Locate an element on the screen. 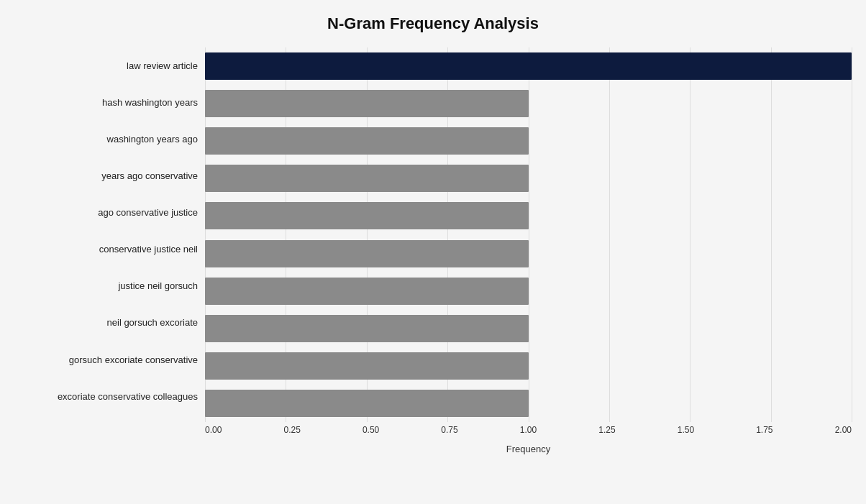 Image resolution: width=866 pixels, height=504 pixels. x-tick: 0.50 is located at coordinates (371, 430).